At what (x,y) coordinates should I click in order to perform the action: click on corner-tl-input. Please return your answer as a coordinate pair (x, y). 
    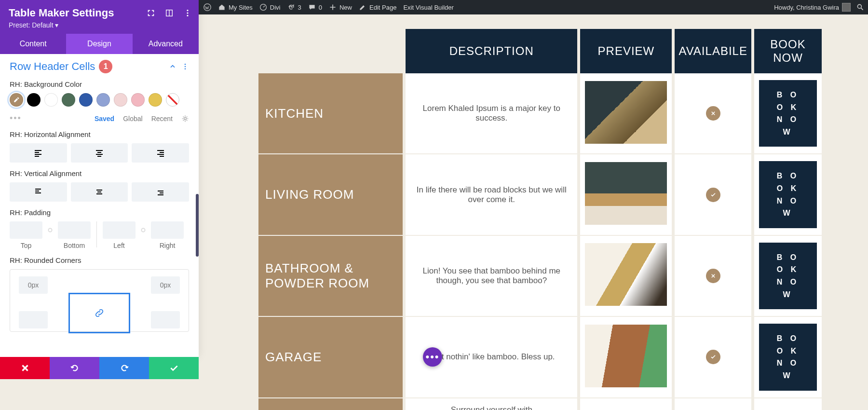
    Looking at the image, I should click on (33, 285).